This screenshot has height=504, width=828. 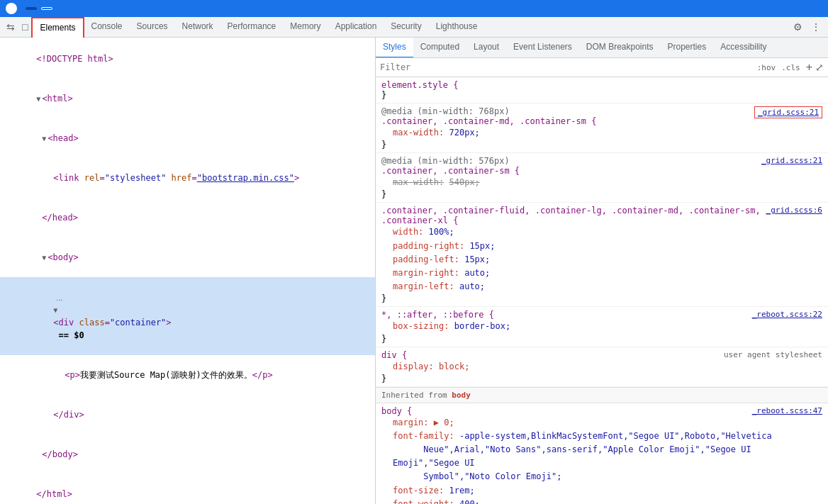 What do you see at coordinates (356, 27) in the screenshot?
I see `tab-application: Application` at bounding box center [356, 27].